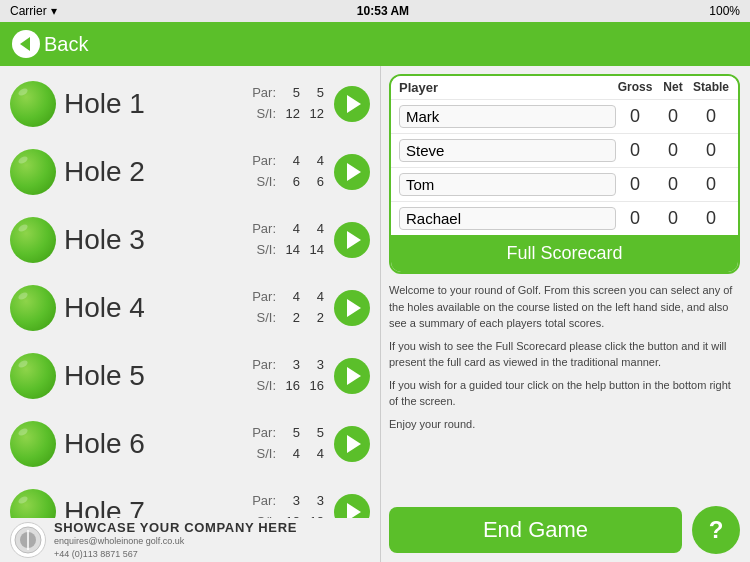  Describe the element at coordinates (190, 104) in the screenshot. I see `hole-row-1: Hole 1 Par: 5 5 S/I: 12 12` at that location.